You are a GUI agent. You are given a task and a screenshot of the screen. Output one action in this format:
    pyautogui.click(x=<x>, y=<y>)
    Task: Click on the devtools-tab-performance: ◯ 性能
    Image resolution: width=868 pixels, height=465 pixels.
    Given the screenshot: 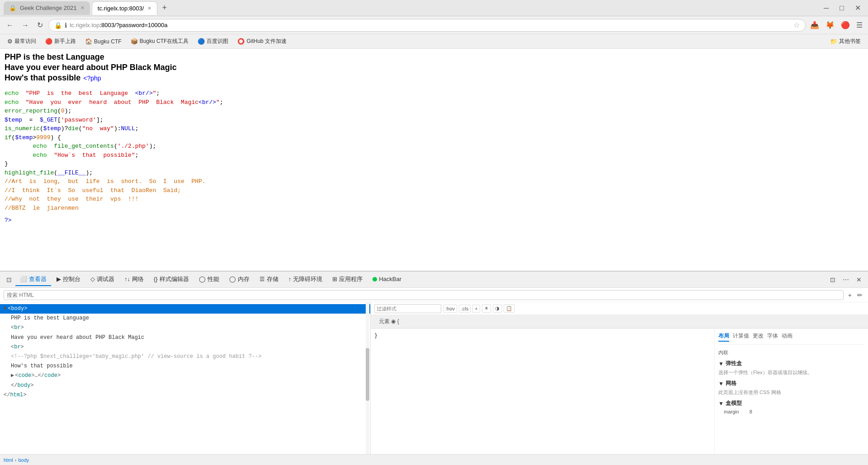 What is the action you would take?
    pyautogui.click(x=209, y=280)
    